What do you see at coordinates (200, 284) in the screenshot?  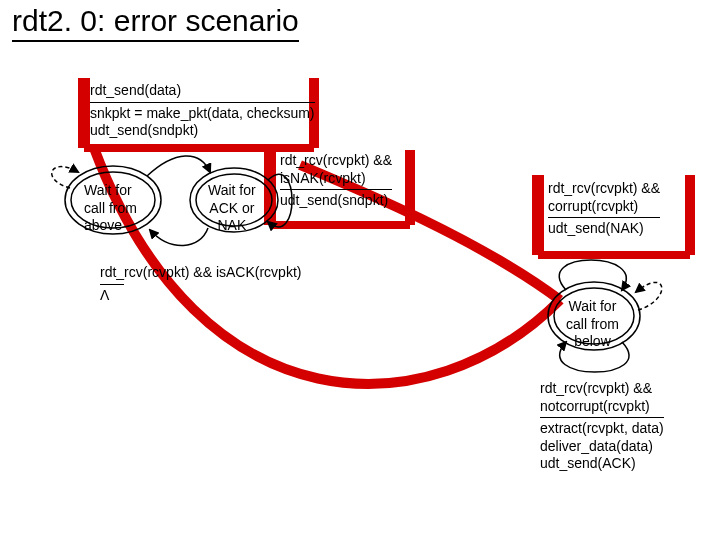 I see `sender-ack-event: rdt_rcv(rcvpkt) && isACK(rcvpkt) Λ` at bounding box center [200, 284].